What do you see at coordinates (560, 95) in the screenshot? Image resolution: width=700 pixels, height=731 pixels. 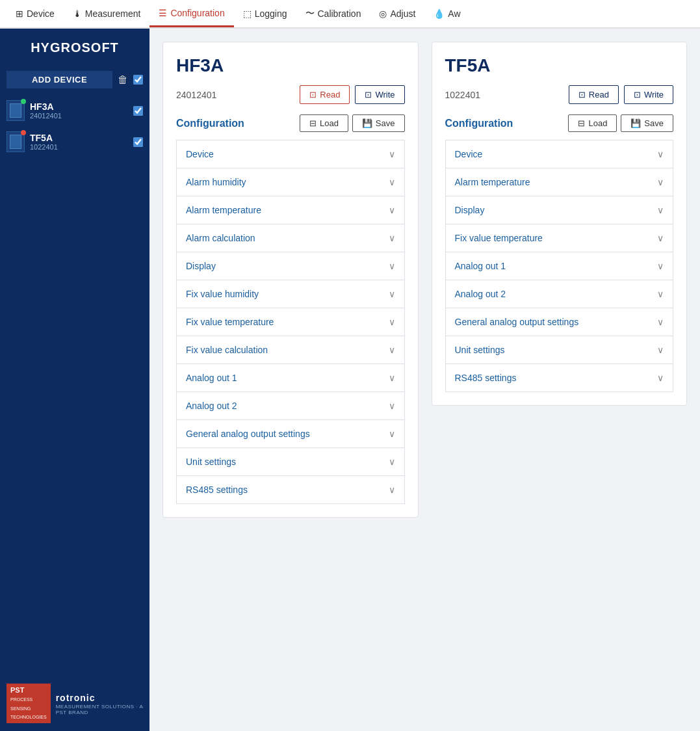 I see `panel-header-tf5a: 1022401 ⊡ Read ⊡ Write` at bounding box center [560, 95].